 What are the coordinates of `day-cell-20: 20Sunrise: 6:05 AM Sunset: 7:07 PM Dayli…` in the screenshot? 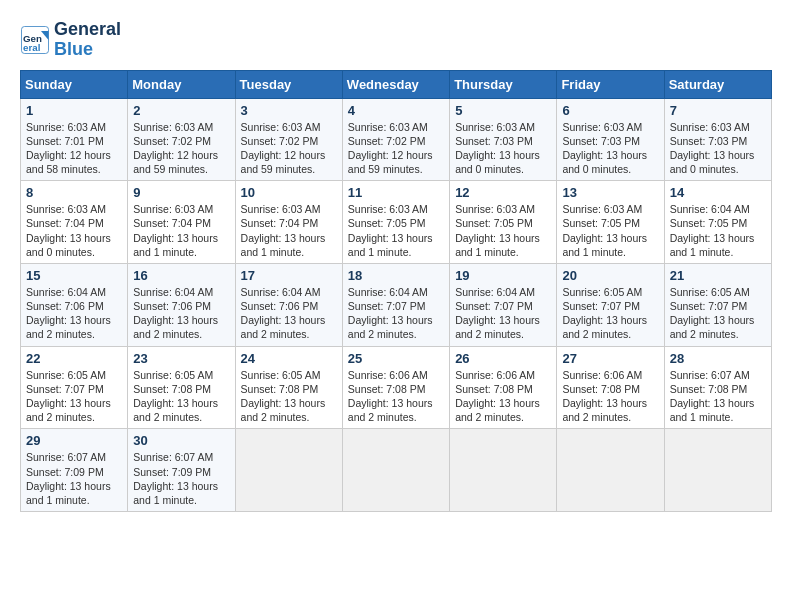 It's located at (610, 304).